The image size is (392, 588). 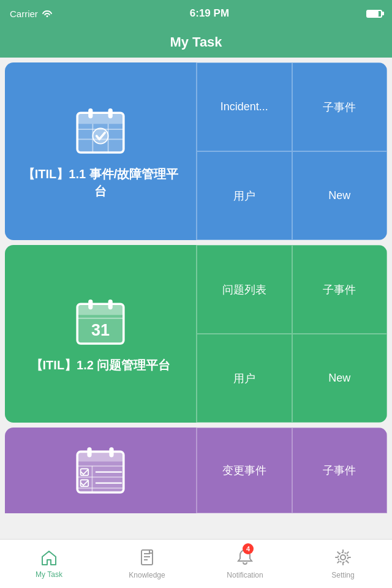 What do you see at coordinates (248, 549) in the screenshot?
I see `notification-badge: 4` at bounding box center [248, 549].